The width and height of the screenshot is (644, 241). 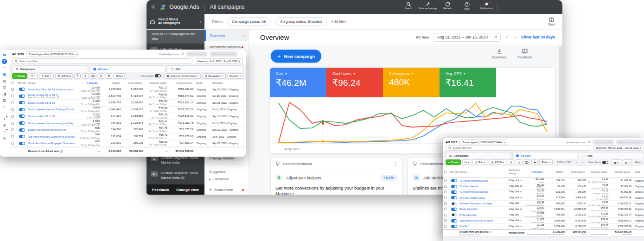 I want to click on account-dropdown: Trade Legend Ads (1625682641151616)▾, so click(x=52, y=54).